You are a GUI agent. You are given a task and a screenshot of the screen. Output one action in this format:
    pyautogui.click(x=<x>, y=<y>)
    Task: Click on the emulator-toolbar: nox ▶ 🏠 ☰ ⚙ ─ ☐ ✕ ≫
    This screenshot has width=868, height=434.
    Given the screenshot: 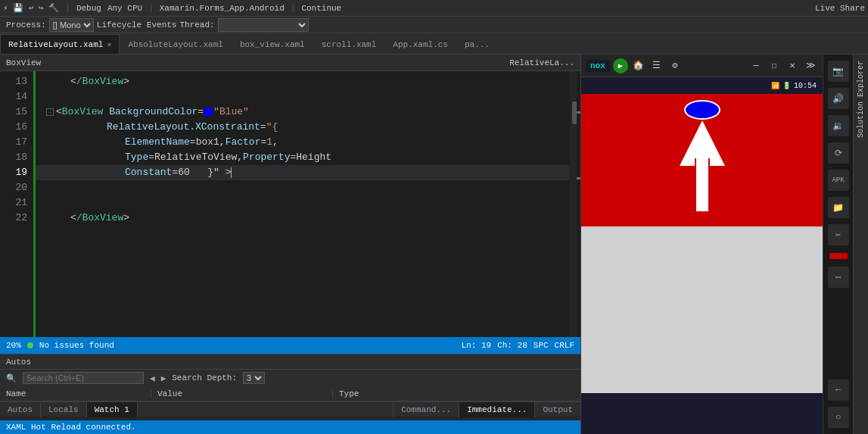 What is the action you would take?
    pyautogui.click(x=702, y=66)
    